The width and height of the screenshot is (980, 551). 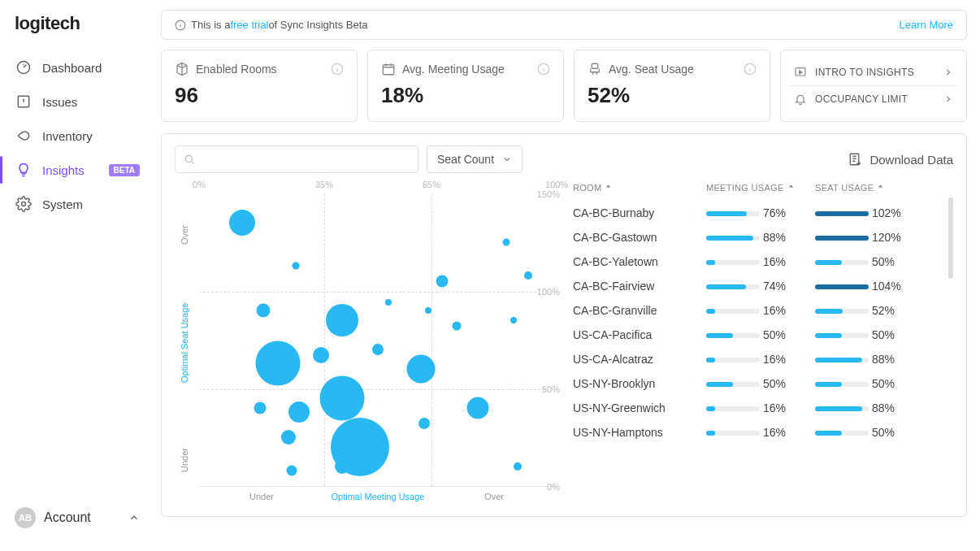 I want to click on sidebar-item-inventory: Inventory, so click(x=77, y=136).